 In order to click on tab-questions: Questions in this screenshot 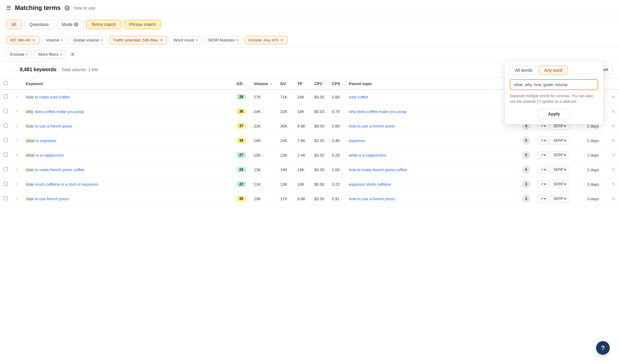, I will do `click(39, 24)`.